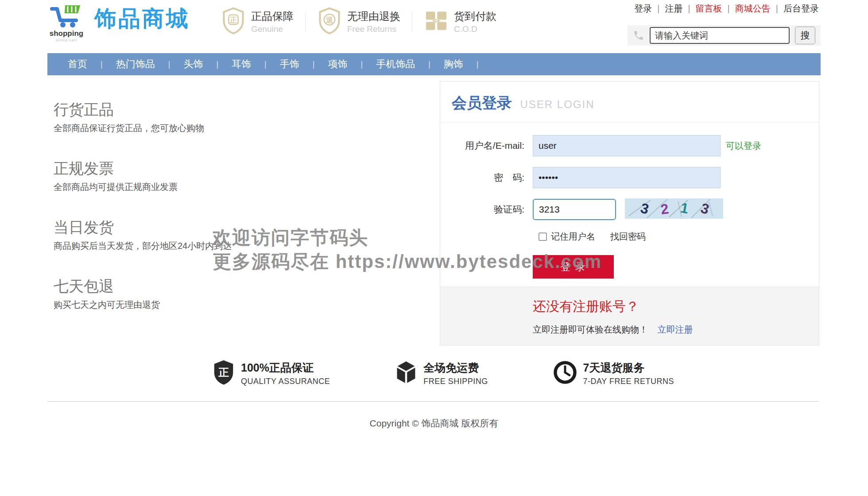  I want to click on remember-label: 记住用户名, so click(573, 236).